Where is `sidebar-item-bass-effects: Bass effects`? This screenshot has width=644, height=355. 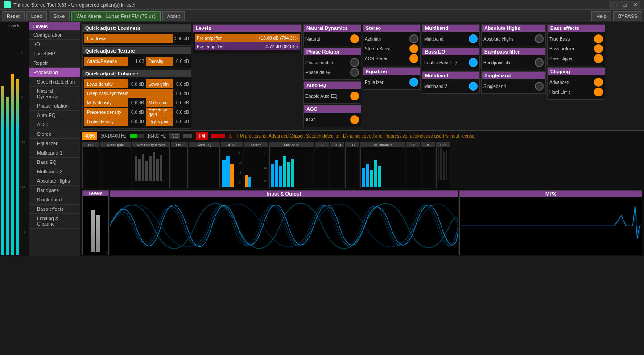
sidebar-item-bass-effects: Bass effects is located at coordinates (54, 209).